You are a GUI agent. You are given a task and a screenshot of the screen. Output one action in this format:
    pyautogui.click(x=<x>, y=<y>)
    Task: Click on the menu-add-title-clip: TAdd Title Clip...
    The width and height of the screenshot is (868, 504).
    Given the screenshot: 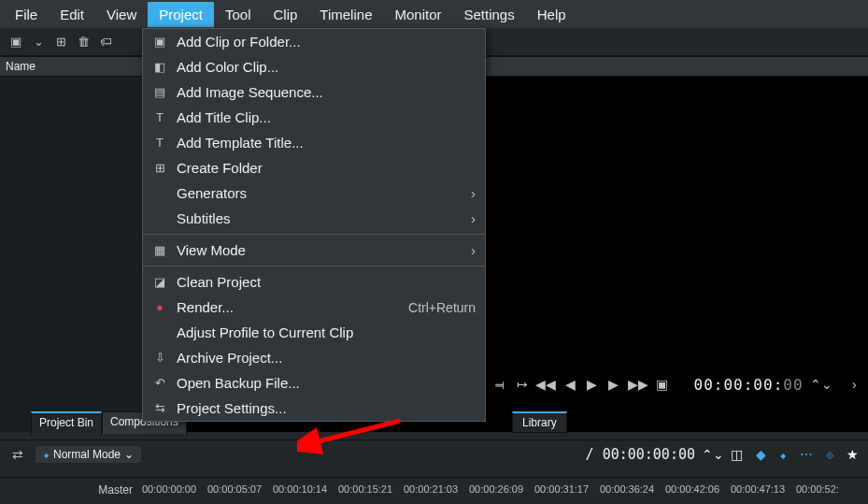 What is the action you would take?
    pyautogui.click(x=314, y=118)
    